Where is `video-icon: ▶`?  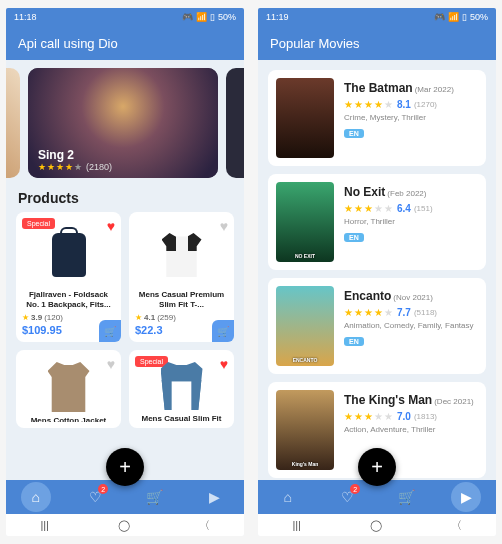 video-icon: ▶ is located at coordinates (466, 497).